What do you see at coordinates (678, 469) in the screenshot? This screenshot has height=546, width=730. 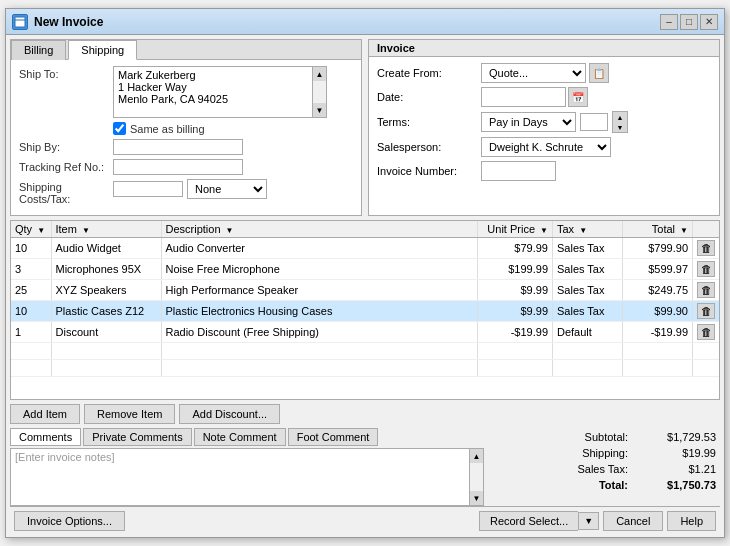 I see `sales-tax-value: $1.21` at bounding box center [678, 469].